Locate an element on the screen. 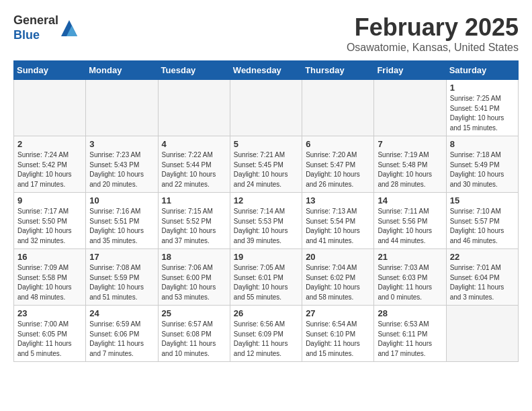 The image size is (532, 411). calendar-subtitle: Osawatomie, Kansas, United States is located at coordinates (433, 48).